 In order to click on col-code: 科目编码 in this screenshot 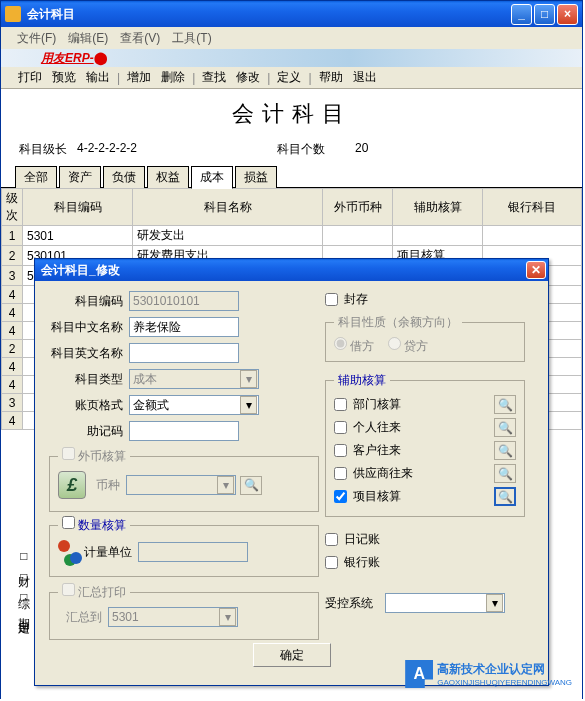, I will do `click(78, 208)`.